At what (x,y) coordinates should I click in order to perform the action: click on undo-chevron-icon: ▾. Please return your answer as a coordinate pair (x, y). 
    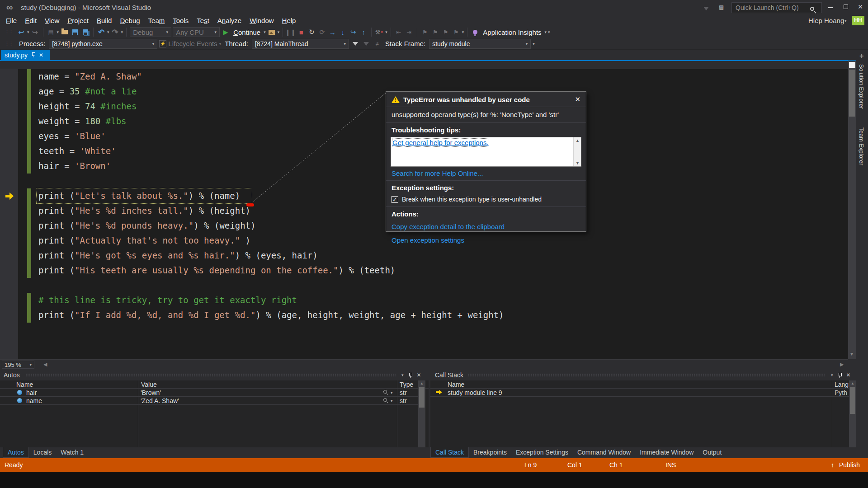
    Looking at the image, I should click on (108, 32).